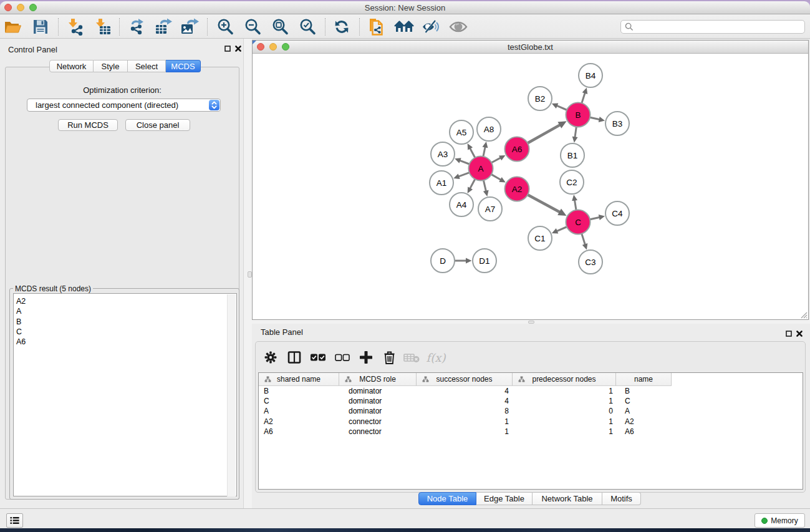 This screenshot has height=532, width=810. I want to click on run-mcds-button: Run MCDS, so click(88, 125).